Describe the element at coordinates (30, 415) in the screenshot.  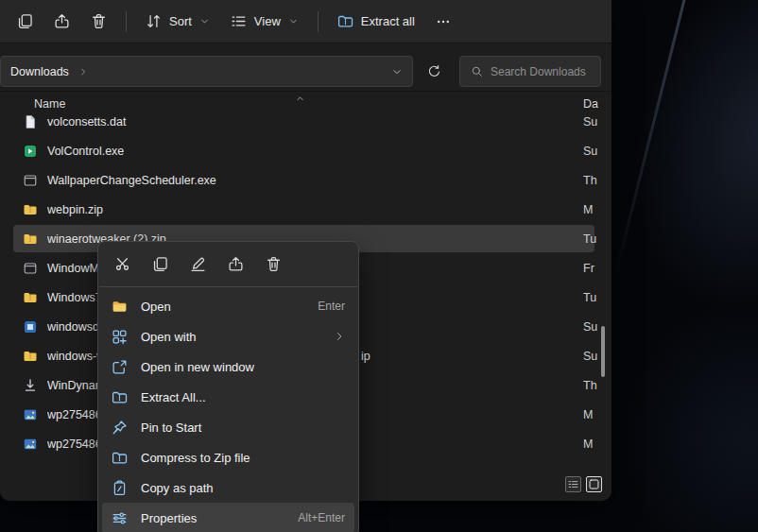
I see `image-file-icon` at that location.